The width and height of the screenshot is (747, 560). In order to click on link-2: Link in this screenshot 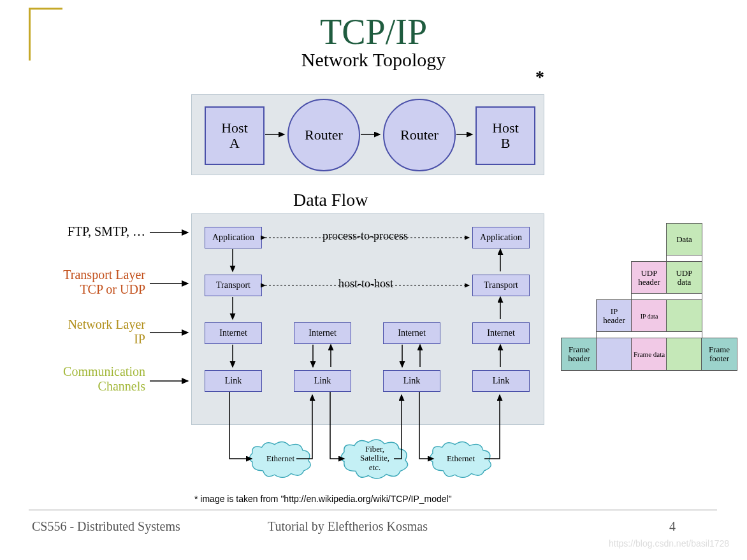, I will do `click(323, 381)`.